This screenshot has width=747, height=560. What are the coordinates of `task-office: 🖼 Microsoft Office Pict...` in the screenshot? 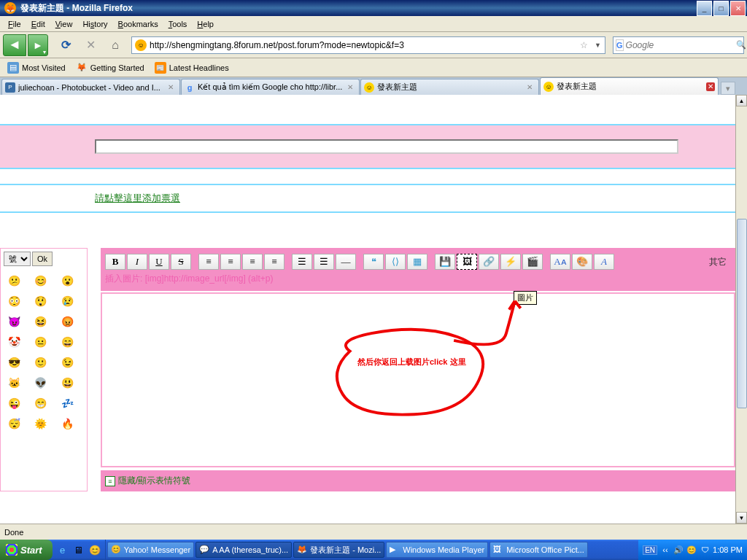 It's located at (538, 550).